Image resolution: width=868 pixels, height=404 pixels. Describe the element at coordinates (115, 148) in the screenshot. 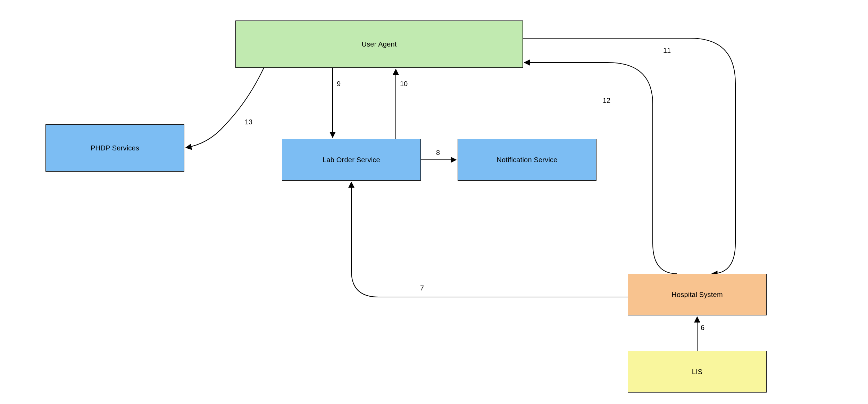

I see `node-phdp-services-label: PHDP Services` at that location.